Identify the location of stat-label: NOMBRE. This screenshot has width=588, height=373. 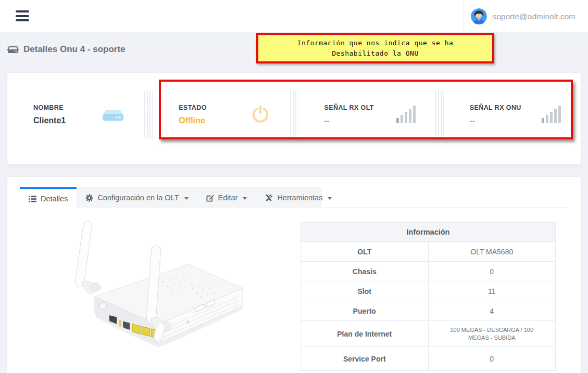
(49, 108).